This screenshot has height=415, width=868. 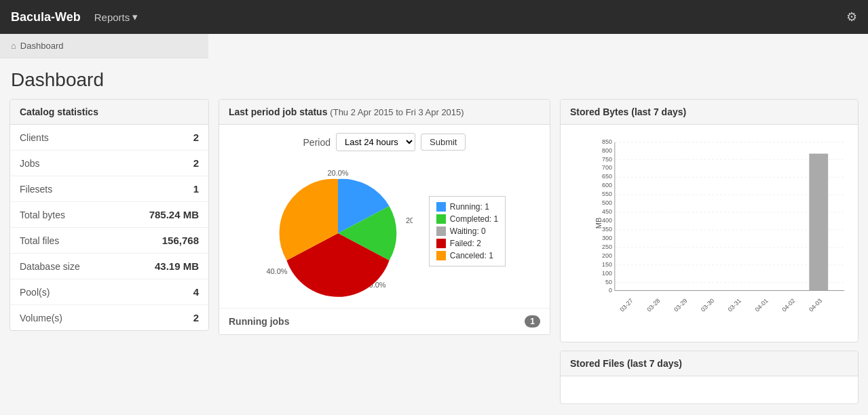 I want to click on stat-label: Volume(s), so click(x=41, y=318).